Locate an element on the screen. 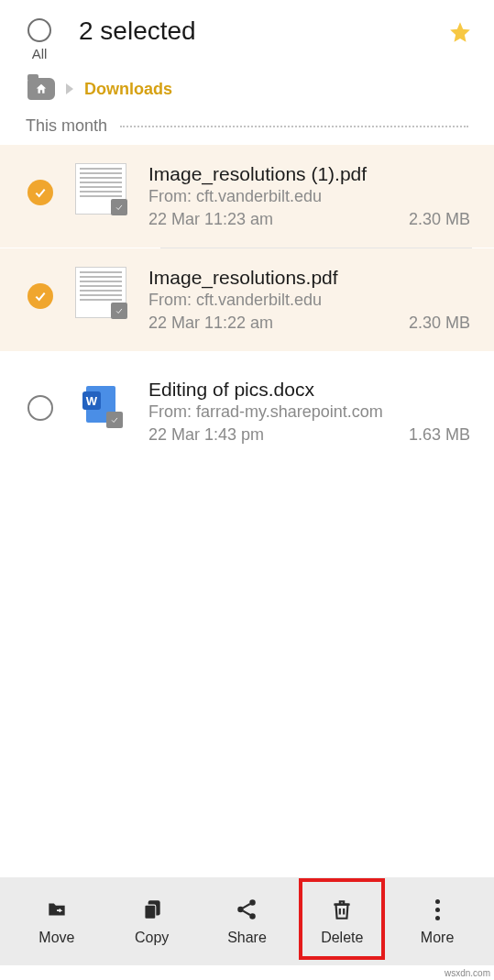 This screenshot has width=494, height=980. action-label: Share is located at coordinates (247, 938).